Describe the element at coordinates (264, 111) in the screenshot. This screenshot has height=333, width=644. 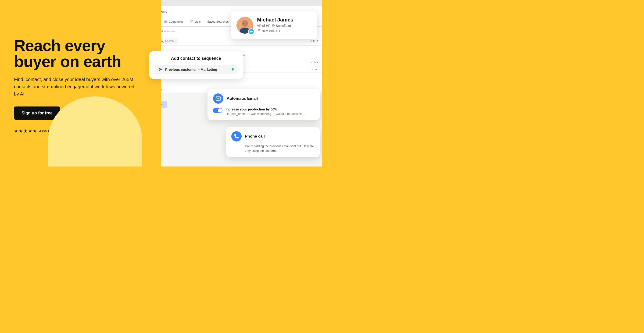
I see `email-content-row: Increase your production by 50% Hi {{fir…` at that location.